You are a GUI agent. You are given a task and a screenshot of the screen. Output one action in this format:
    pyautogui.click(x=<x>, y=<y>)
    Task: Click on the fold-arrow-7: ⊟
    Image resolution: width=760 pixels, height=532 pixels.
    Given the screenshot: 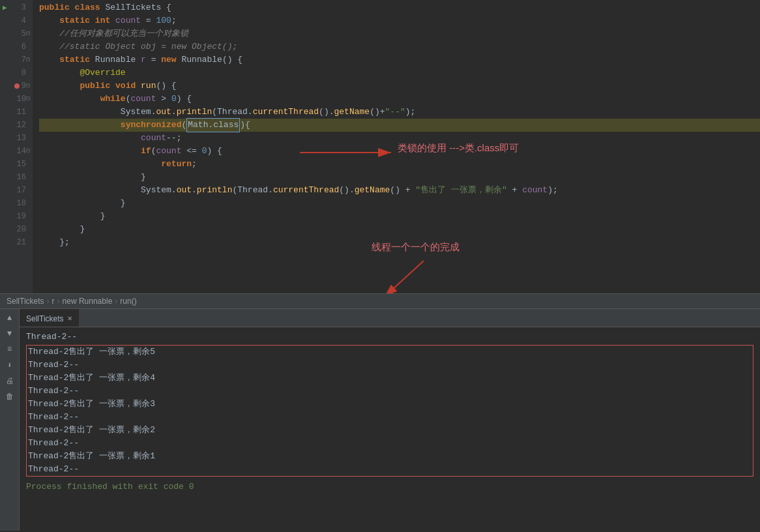 What is the action you would take?
    pyautogui.click(x=28, y=60)
    